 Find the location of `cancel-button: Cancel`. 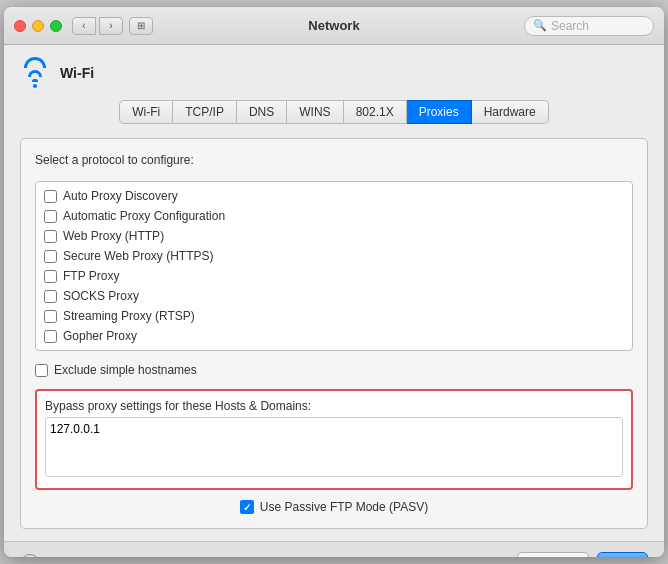

cancel-button: Cancel is located at coordinates (552, 555).